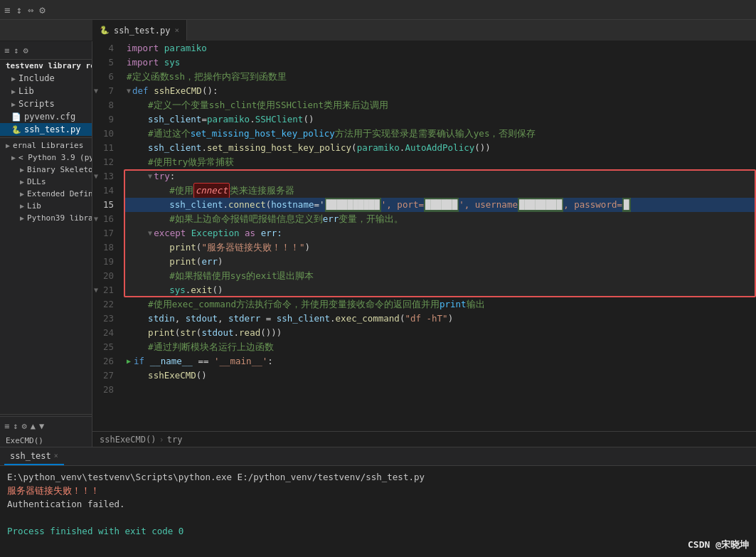 The width and height of the screenshot is (756, 557). Describe the element at coordinates (46, 244) in the screenshot. I see `sidebar: ≡ ↕ ⚙ testvenv library root ▶ Include ▶ …` at that location.